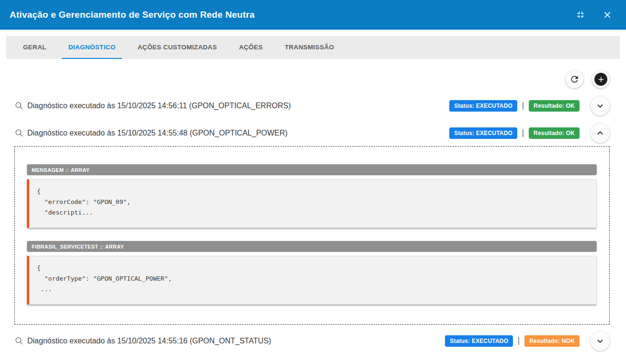  What do you see at coordinates (552, 341) in the screenshot?
I see `result-badge: Resultado: NOK` at bounding box center [552, 341].